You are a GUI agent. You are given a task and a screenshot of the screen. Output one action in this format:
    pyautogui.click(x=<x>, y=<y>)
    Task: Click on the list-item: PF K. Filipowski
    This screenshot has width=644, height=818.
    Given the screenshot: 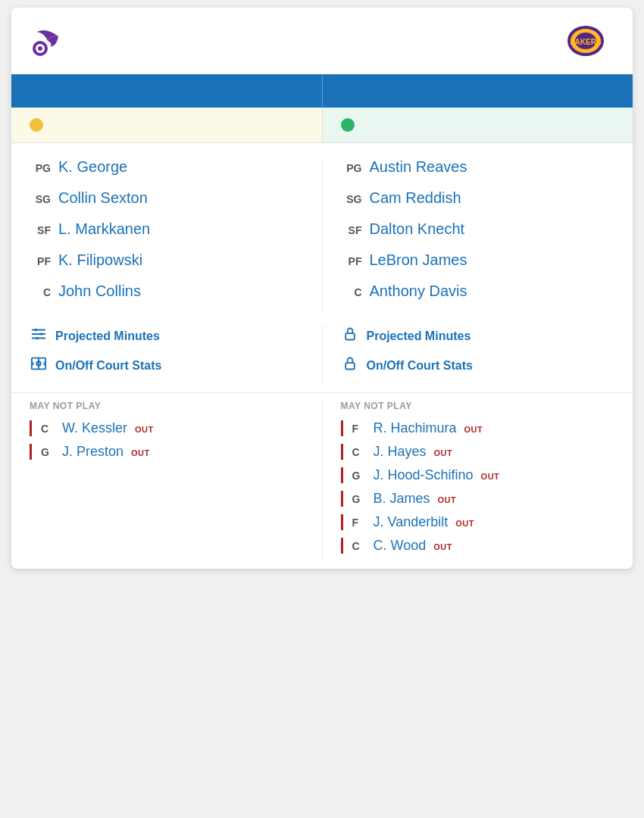 What is the action you would take?
    pyautogui.click(x=167, y=261)
    